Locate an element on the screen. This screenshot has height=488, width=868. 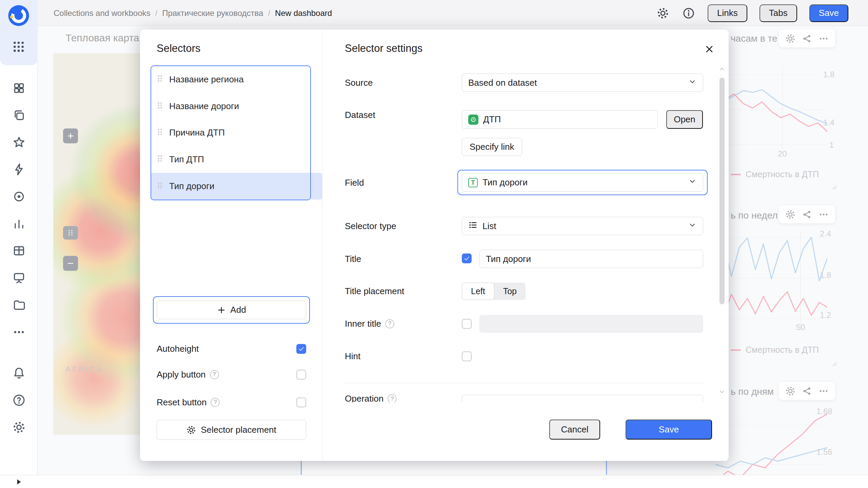
selector-list-item-selected: ⠿ Тип дороги is located at coordinates (231, 186).